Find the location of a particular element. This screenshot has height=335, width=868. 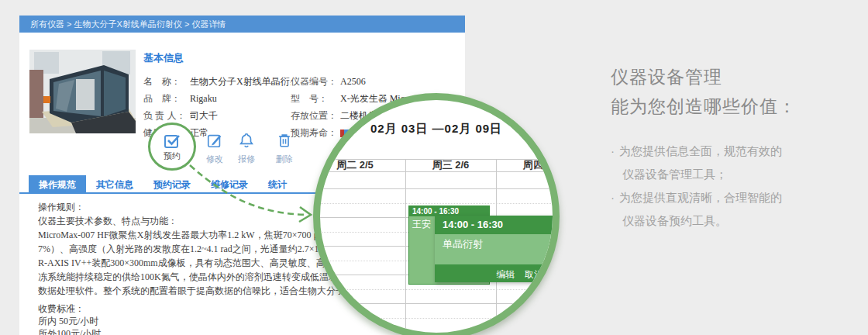

name-label: 名 称： is located at coordinates (167, 82).